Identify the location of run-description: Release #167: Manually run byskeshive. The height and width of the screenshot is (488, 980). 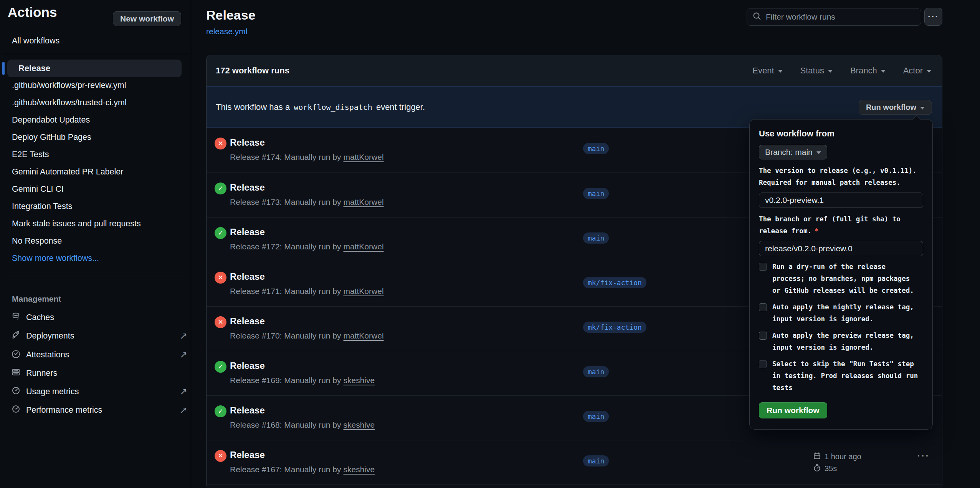
(302, 470).